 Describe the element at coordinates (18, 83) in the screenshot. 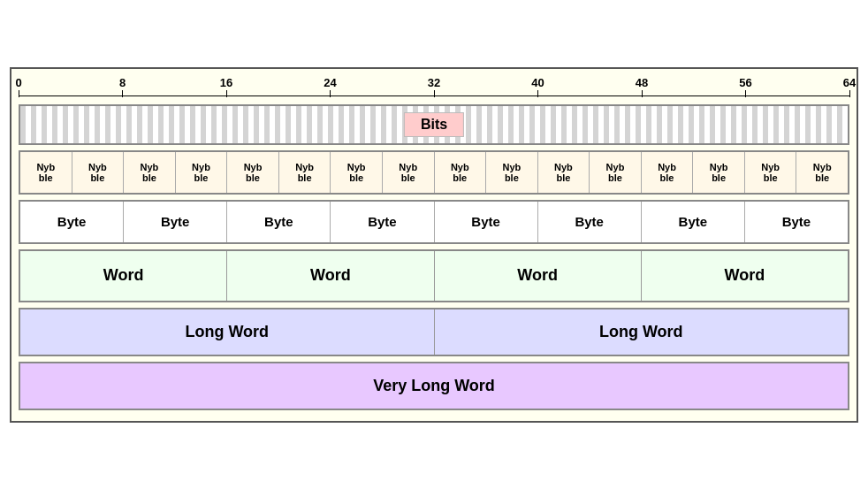

I see `ruler-label-0: 0` at that location.